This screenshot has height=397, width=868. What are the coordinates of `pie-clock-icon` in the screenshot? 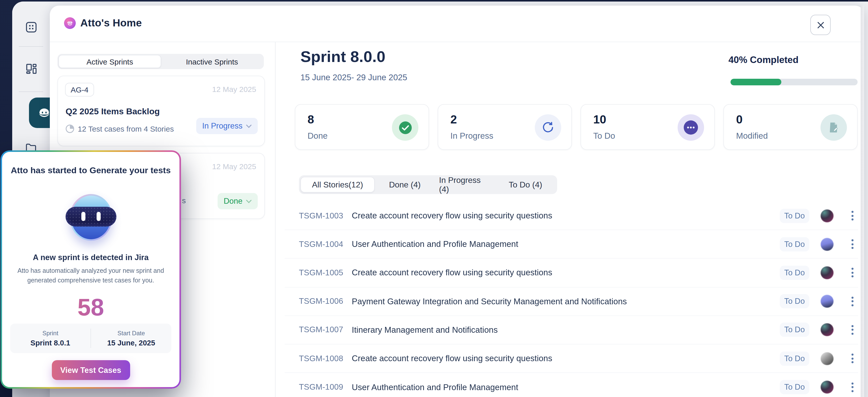 It's located at (70, 129).